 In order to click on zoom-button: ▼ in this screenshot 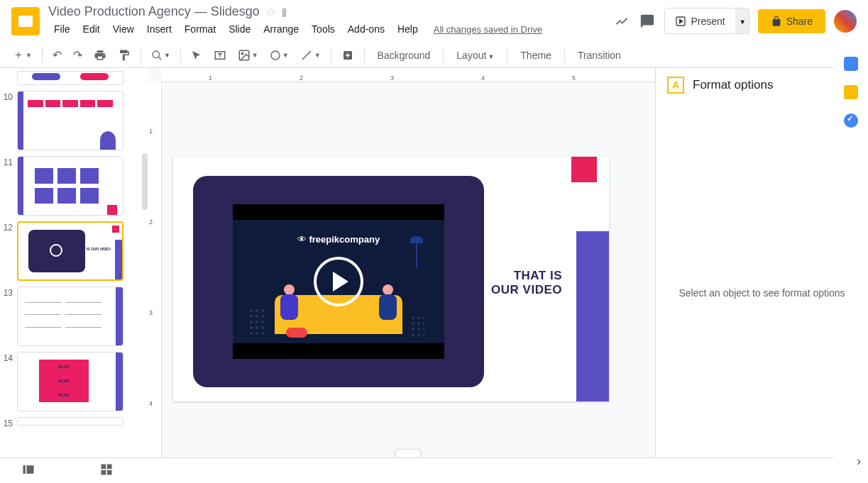, I will do `click(160, 55)`.